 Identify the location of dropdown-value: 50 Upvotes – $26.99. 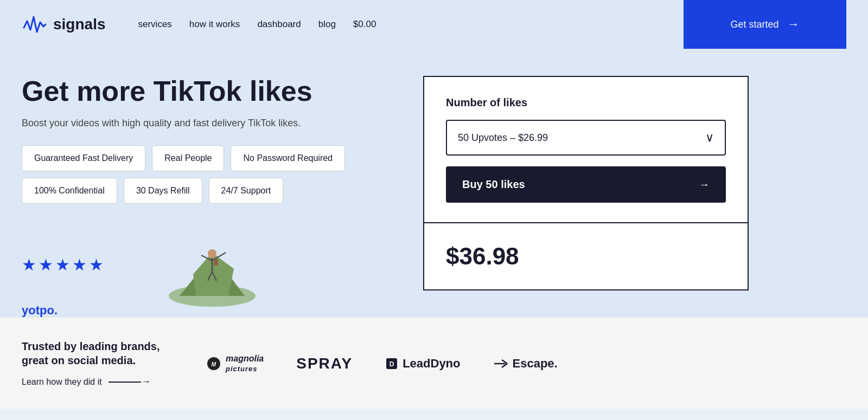
(503, 138).